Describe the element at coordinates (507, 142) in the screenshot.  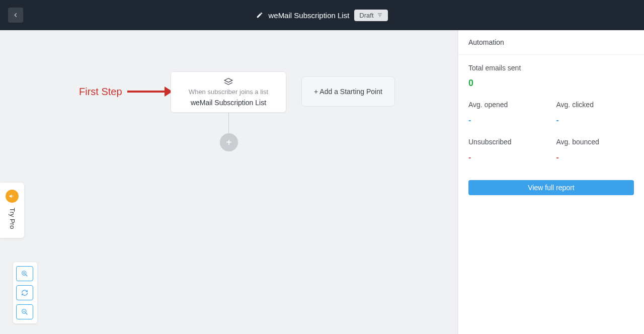
I see `unsubscribed-label: Unsubscribed` at that location.